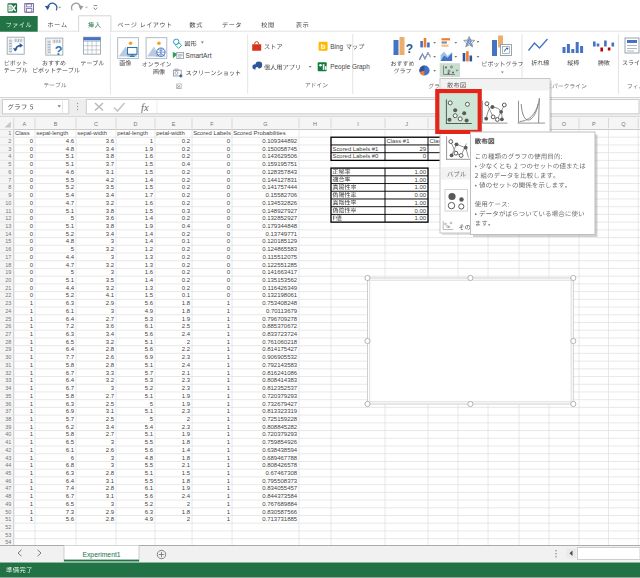 The height and width of the screenshot is (578, 640). Describe the element at coordinates (150, 195) in the screenshot. I see `svg-text: 1.7` at that location.